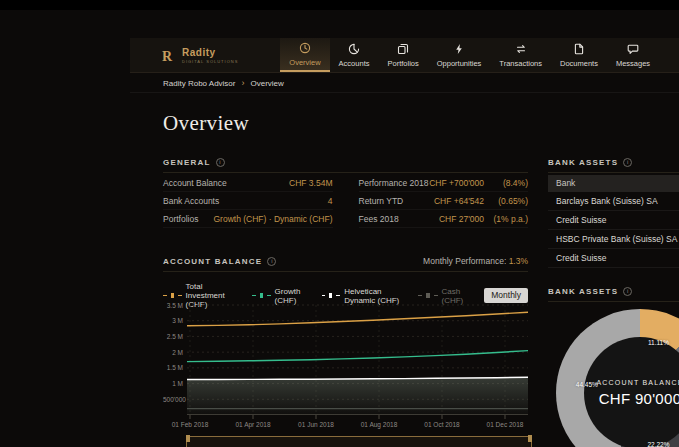 This screenshot has width=679, height=447. Describe the element at coordinates (506, 183) in the screenshot. I see `row-percentage: (8.4%)` at that location.